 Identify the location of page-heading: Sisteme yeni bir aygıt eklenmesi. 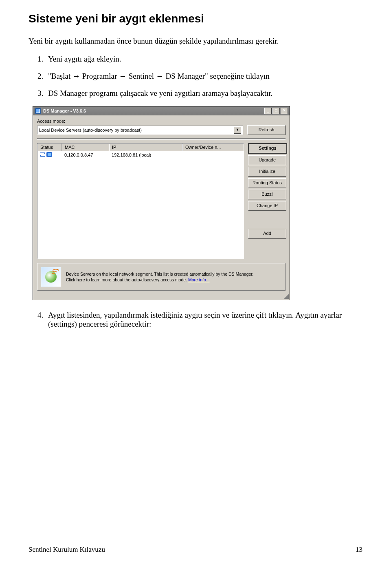
(196, 19).